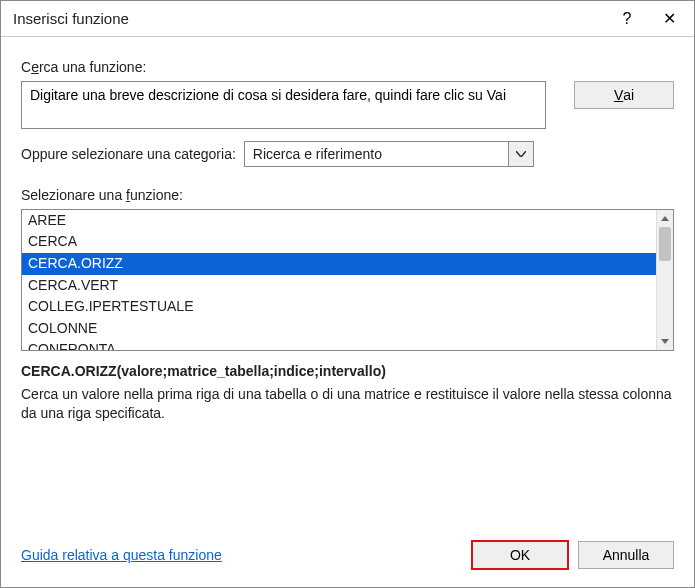 This screenshot has height=588, width=695. I want to click on category-select: Ricerca e riferimento, so click(389, 154).